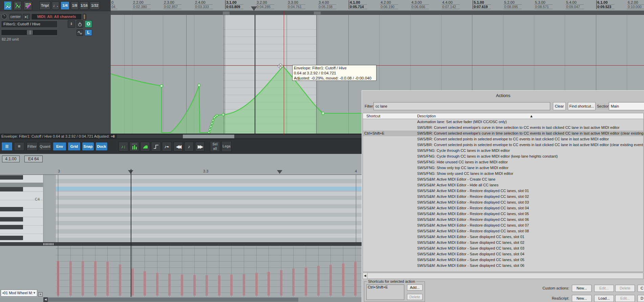 The width and height of the screenshot is (644, 302). I want to click on action-row: SWS/S&M: Active MIDI Editor - Hide all C…, so click(503, 185).